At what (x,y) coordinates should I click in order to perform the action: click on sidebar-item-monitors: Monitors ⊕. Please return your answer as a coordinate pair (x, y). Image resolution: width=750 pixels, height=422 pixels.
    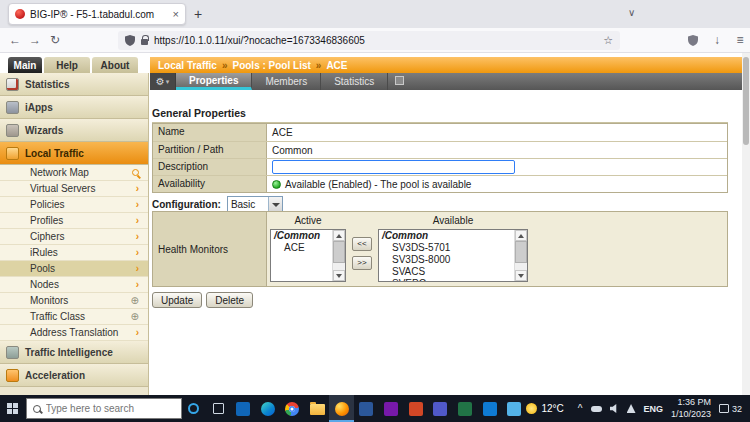
    Looking at the image, I should click on (74, 301).